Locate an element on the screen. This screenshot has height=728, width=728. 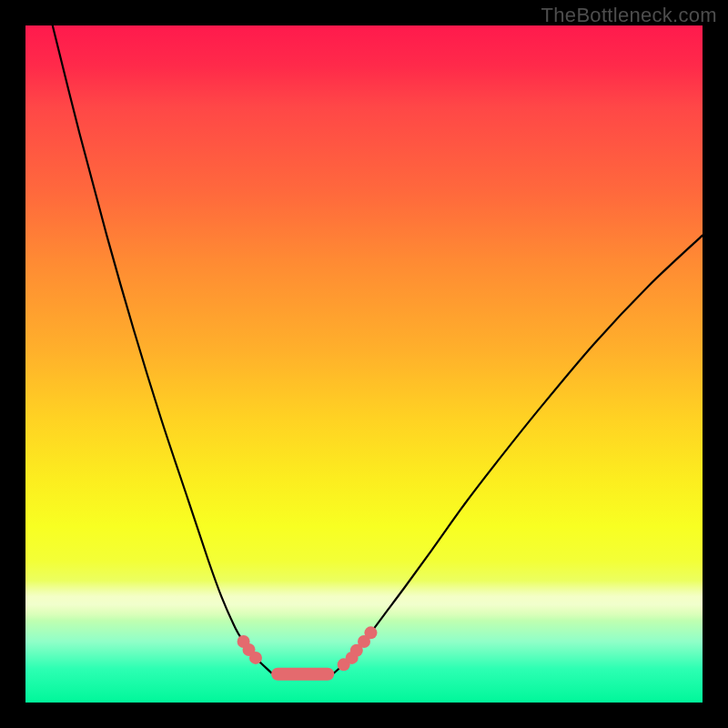
watermark-text: TheBottleneck.com is located at coordinates (630, 15).